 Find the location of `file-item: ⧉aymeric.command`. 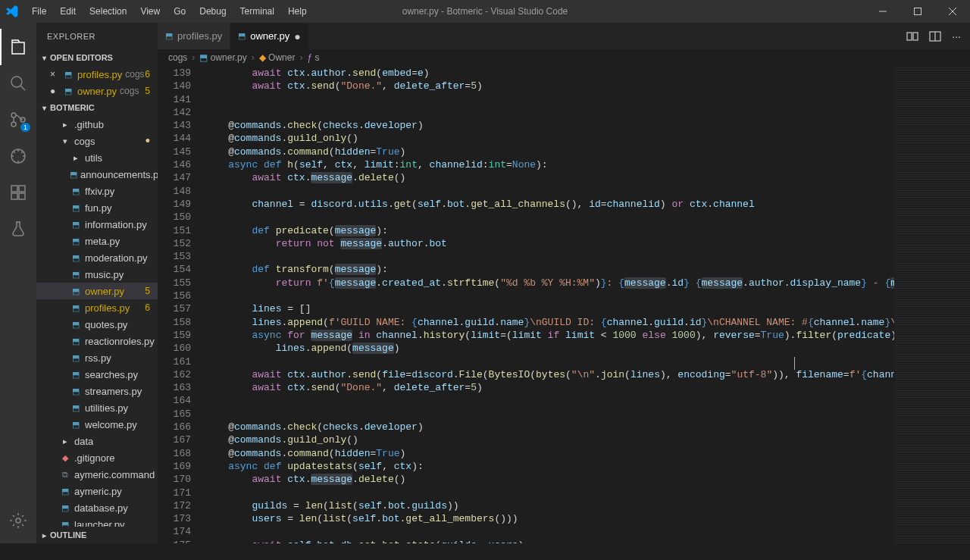

file-item: ⧉aymeric.command is located at coordinates (97, 474).